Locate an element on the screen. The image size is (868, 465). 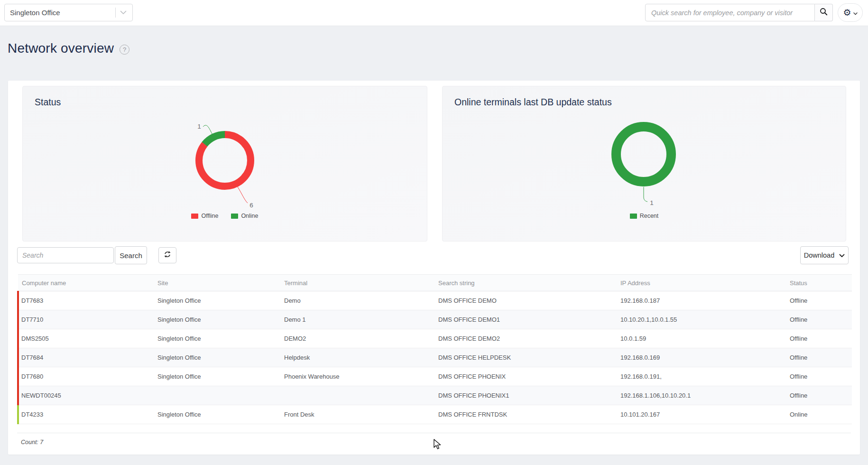
cell-computer-name: NEWDT00245 is located at coordinates (88, 396).